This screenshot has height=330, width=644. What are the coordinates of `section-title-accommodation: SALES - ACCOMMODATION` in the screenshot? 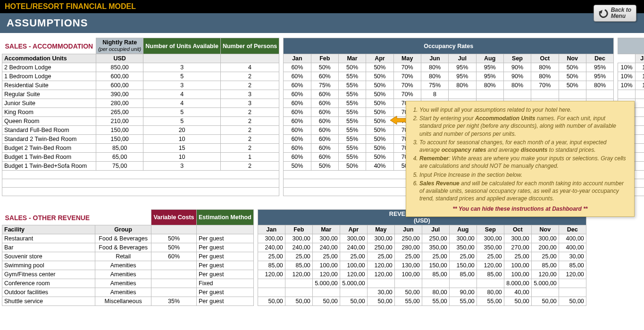 It's located at (49, 46).